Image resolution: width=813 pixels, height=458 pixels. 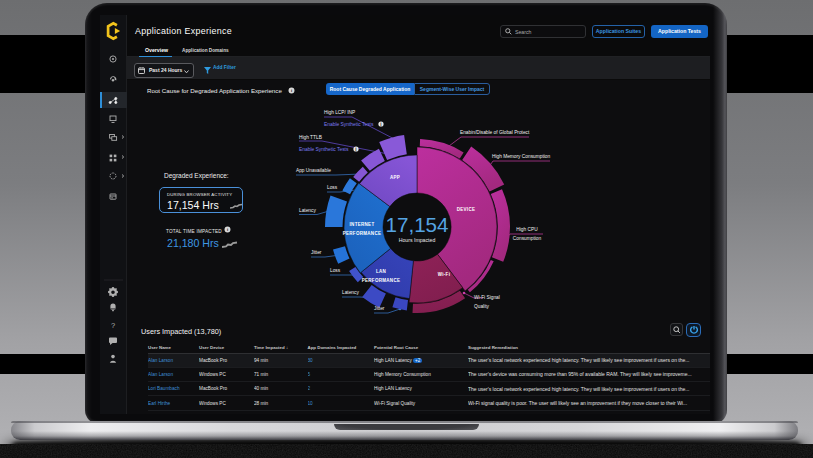 What do you see at coordinates (418, 240) in the screenshot?
I see `svg-text: Hours Impacted` at bounding box center [418, 240].